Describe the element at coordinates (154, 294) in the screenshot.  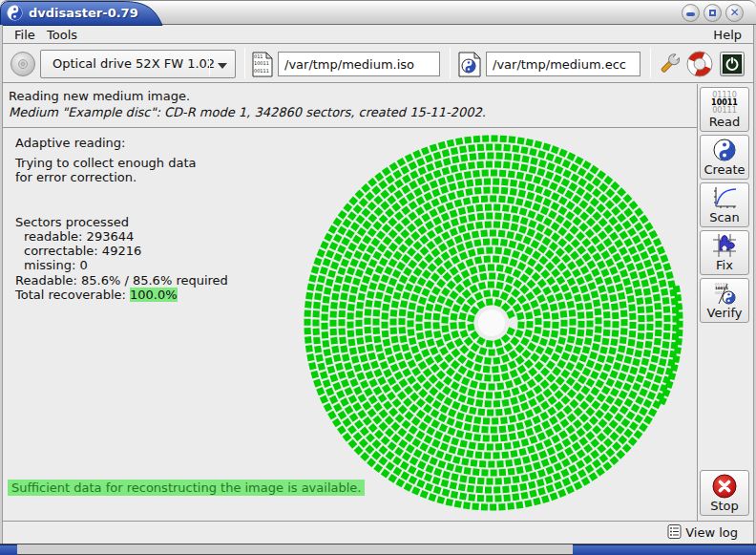
I see `recoverable-value: 100.0%` at that location.